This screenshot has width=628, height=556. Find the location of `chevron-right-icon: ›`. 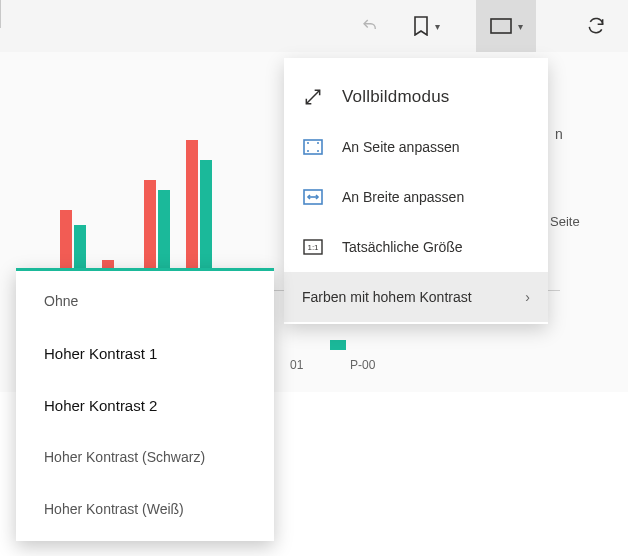

chevron-right-icon: › is located at coordinates (528, 297).